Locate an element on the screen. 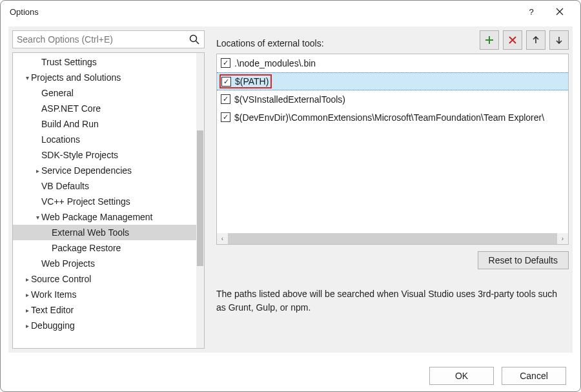  scroll-left-icon: ‹ is located at coordinates (222, 239).